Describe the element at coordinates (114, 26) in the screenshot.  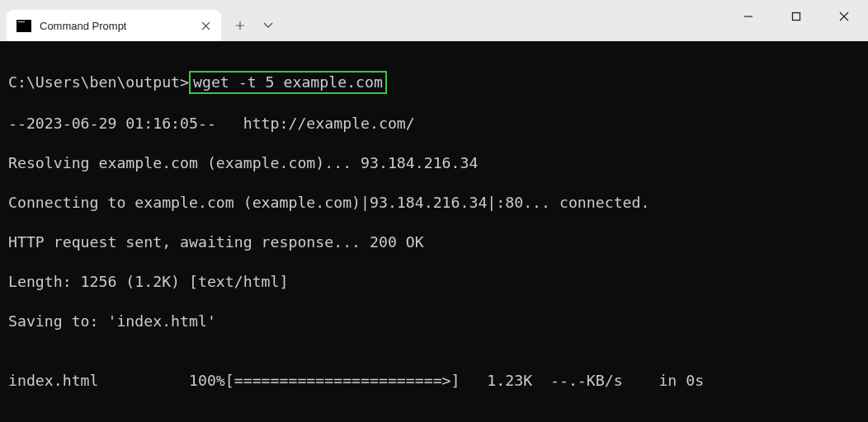
I see `tab-command-prompt: Command Prompt` at that location.